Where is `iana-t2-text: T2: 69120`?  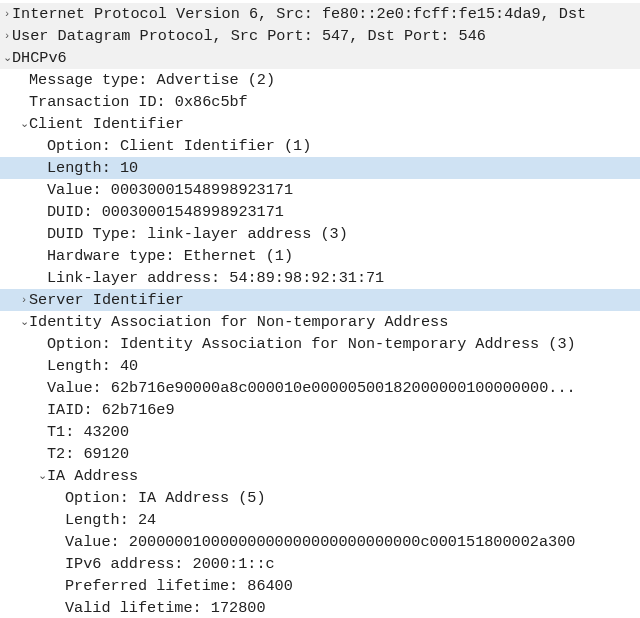 iana-t2-text: T2: 69120 is located at coordinates (88, 454).